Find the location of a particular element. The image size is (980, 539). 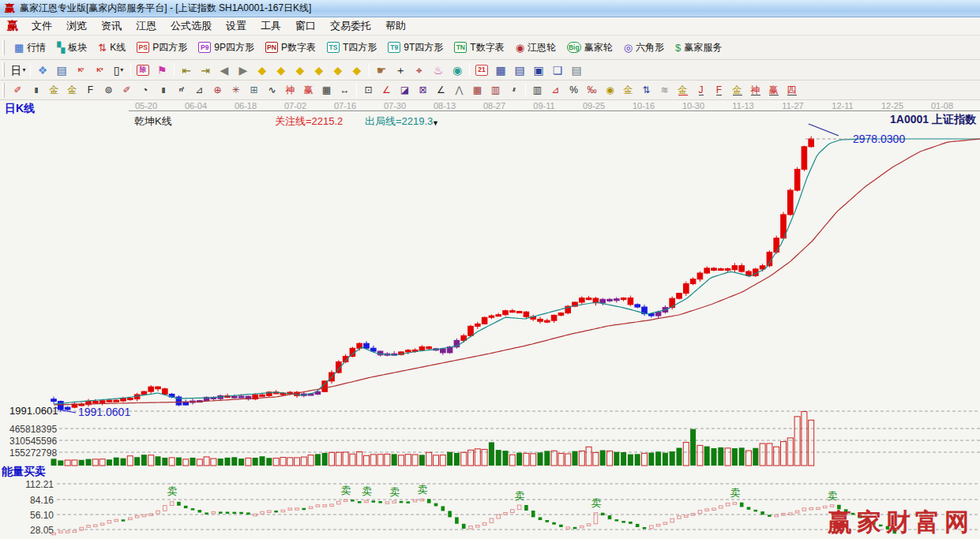

menu-item-2: 资讯 is located at coordinates (111, 26).